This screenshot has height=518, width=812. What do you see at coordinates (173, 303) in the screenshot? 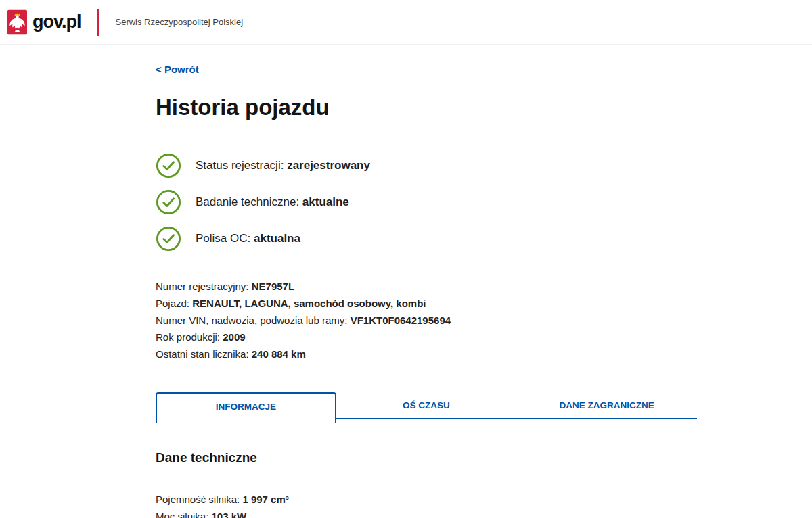
I see `detail-label: Pojazd:` at bounding box center [173, 303].